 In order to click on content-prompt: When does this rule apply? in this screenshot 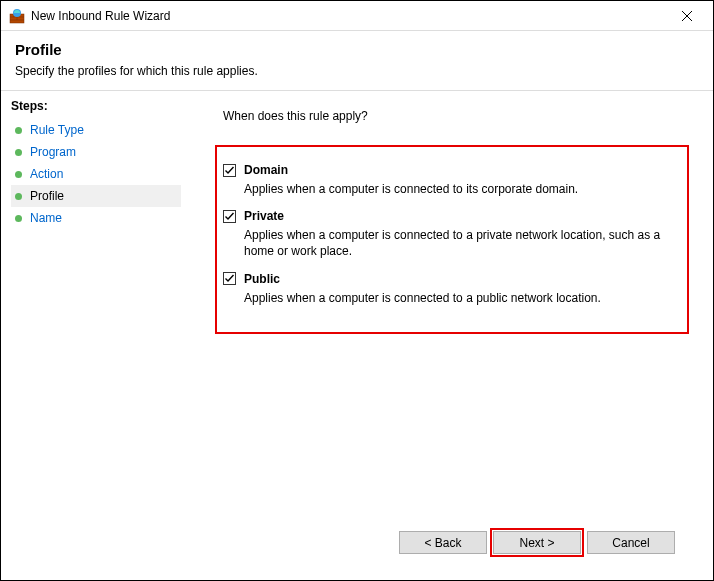, I will do `click(456, 116)`.